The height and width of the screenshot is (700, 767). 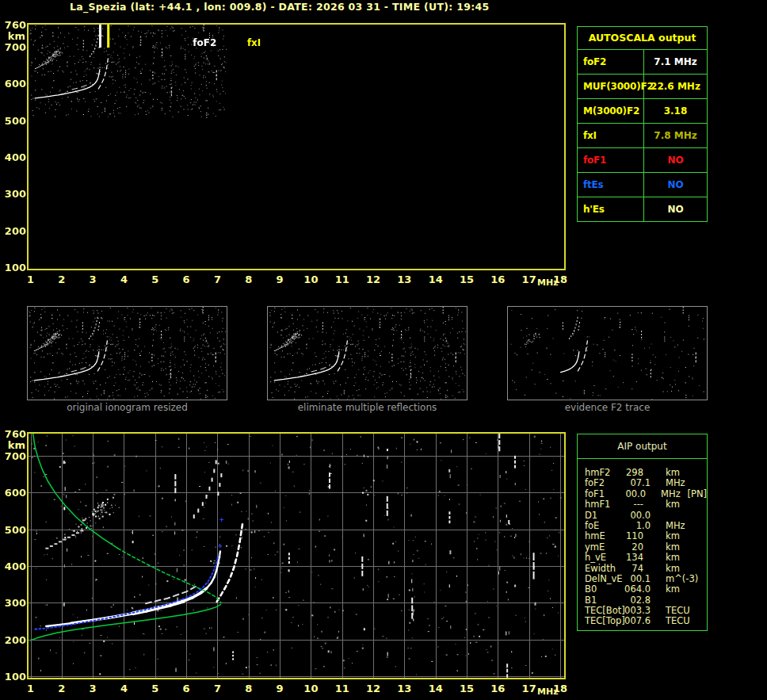 I want to click on autoscala-row: h'EsNO, so click(x=642, y=209).